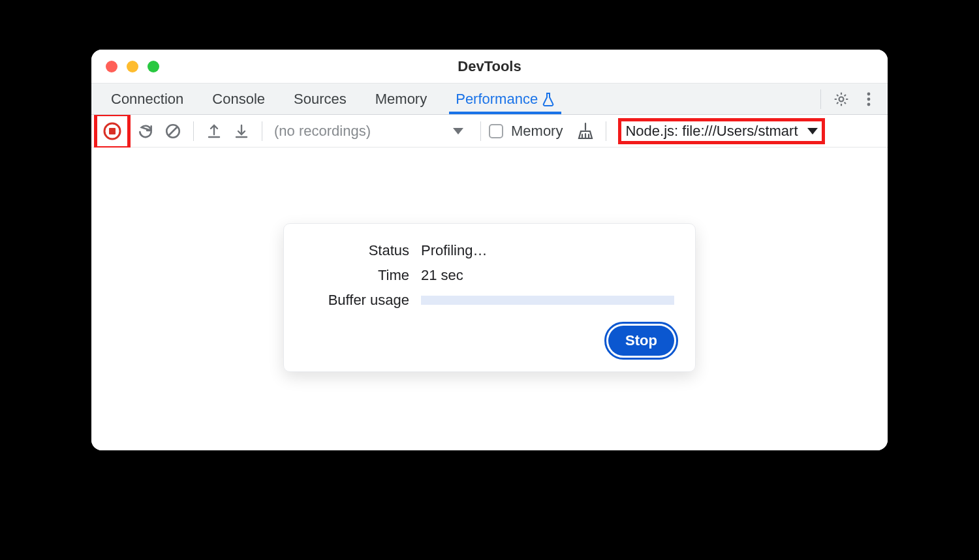  I want to click on record-highlight, so click(112, 131).